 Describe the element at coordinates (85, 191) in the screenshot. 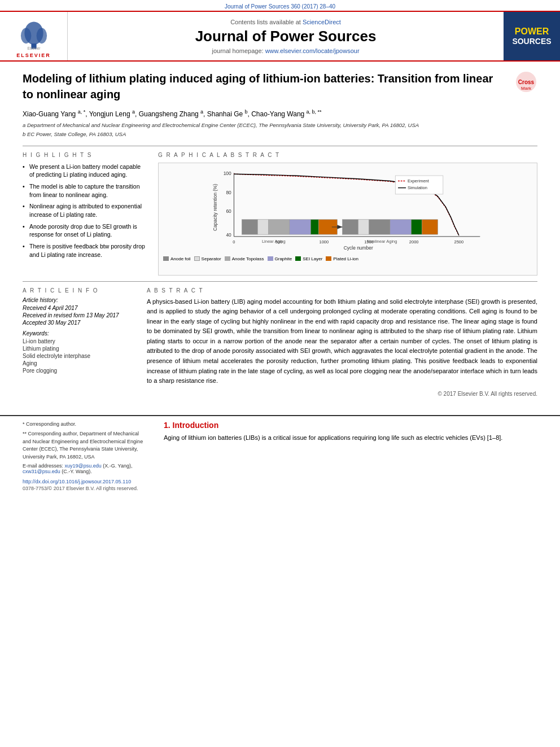

I see `highlight-item: The model is able to capture the transit…` at that location.